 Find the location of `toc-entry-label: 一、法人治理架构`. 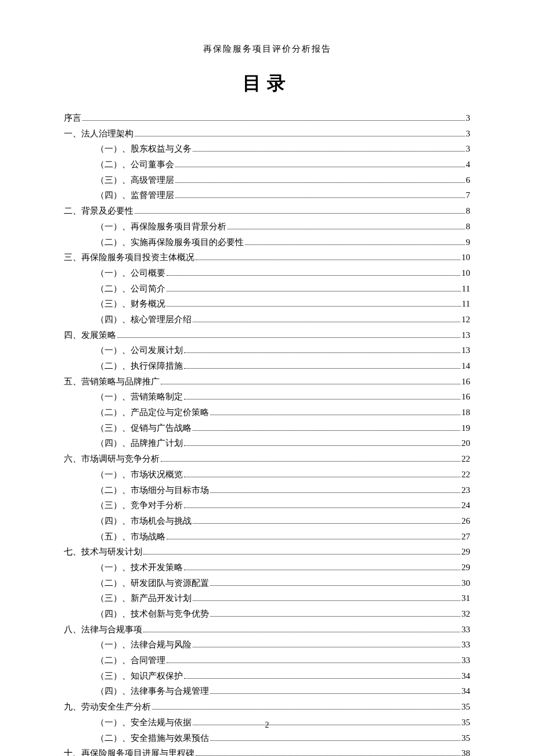

toc-entry-label: 一、法人治理架构 is located at coordinates (99, 134).